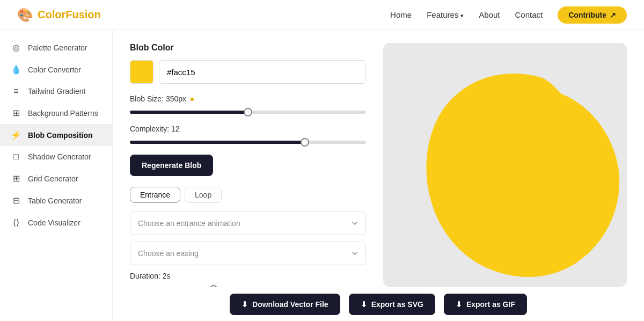  I want to click on nav-features: Features, so click(445, 15).